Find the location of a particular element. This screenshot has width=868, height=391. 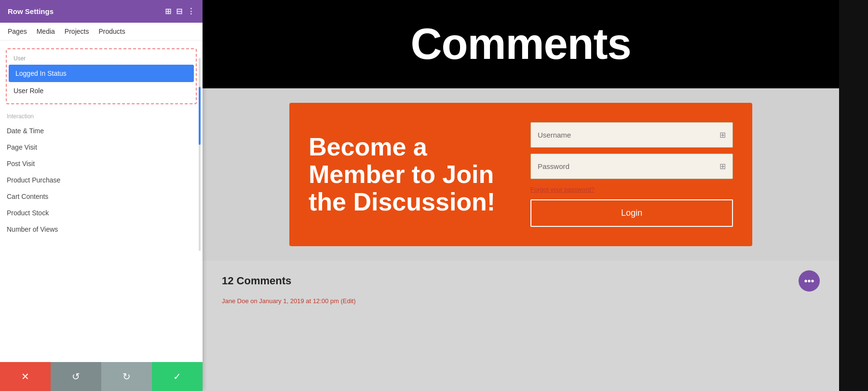

menu-item-logged-in-status: Logged In Status is located at coordinates (101, 73).